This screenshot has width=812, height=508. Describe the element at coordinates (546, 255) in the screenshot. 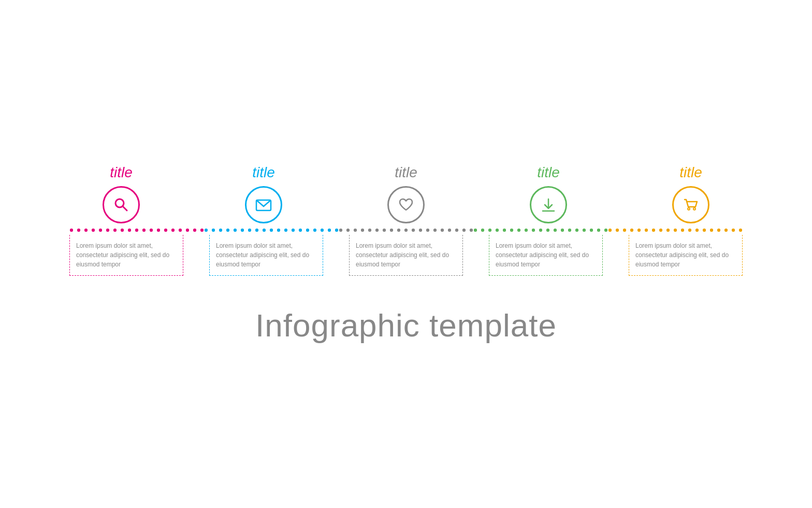

I see `step-4-desc-box: Lorem ipsum dolor sit amet, consectetur …` at that location.